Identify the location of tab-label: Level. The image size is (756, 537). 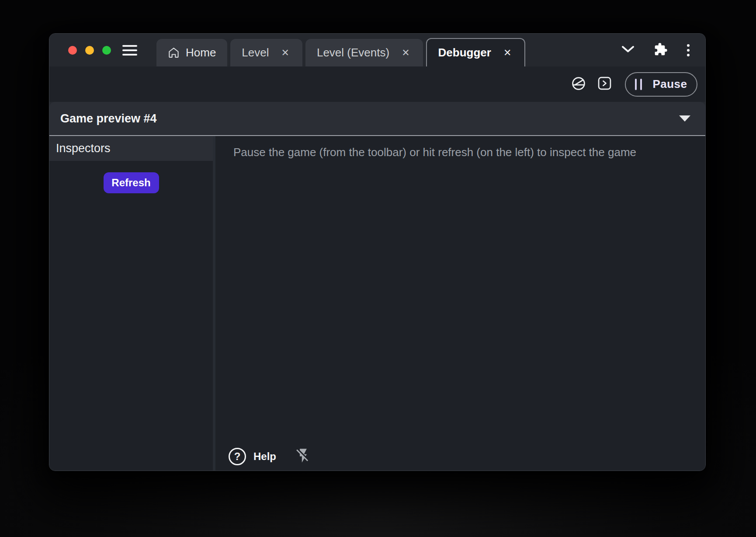
(255, 52).